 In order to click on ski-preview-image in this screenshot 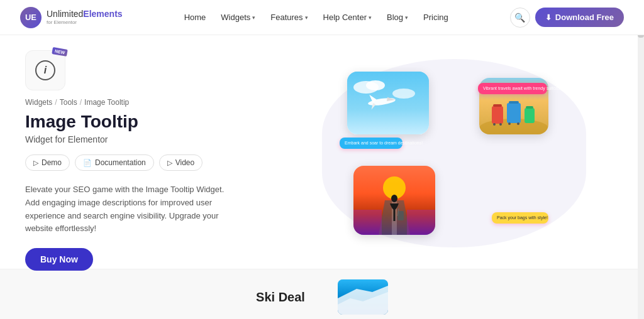, I will do `click(363, 297)`.